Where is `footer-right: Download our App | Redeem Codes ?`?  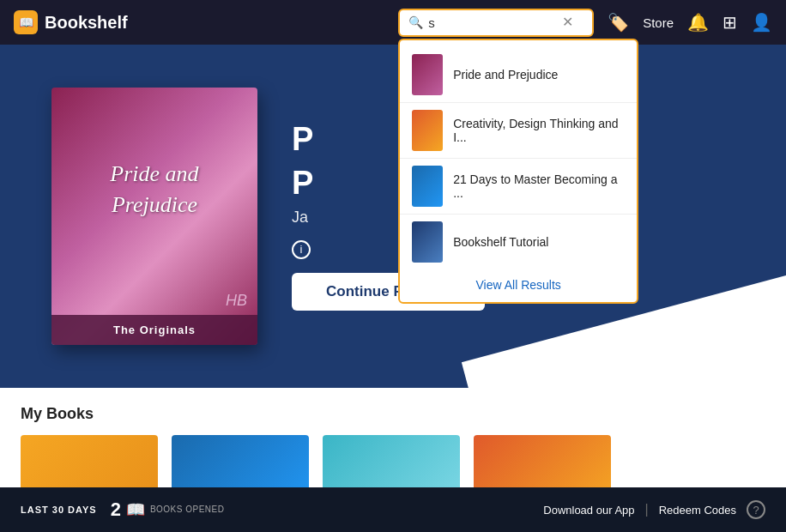 footer-right: Download our App | Redeem Codes ? is located at coordinates (654, 510).